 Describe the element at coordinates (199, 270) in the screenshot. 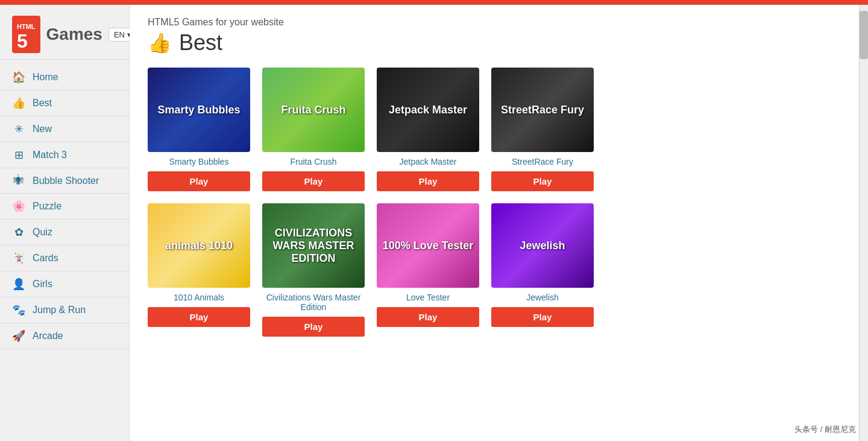

I see `game-card-1010-animals: animals 10101010 AnimalsPlay` at that location.